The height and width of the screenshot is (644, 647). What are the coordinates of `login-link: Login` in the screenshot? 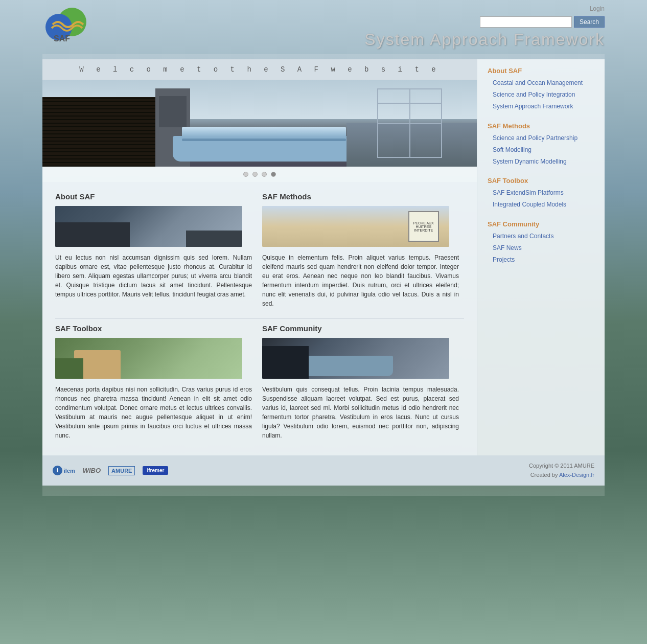 It's located at (597, 9).